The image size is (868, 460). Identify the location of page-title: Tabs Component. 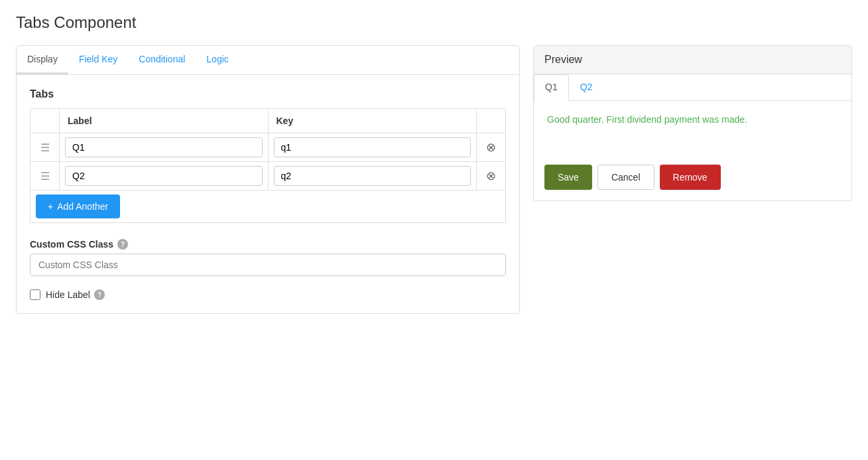
(434, 23).